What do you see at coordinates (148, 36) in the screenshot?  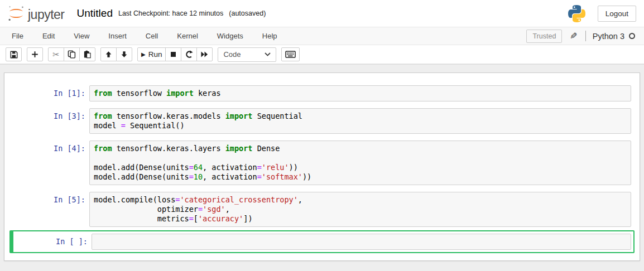 I see `menu-items: File Edit View Insert Cell Kernel Widget…` at bounding box center [148, 36].